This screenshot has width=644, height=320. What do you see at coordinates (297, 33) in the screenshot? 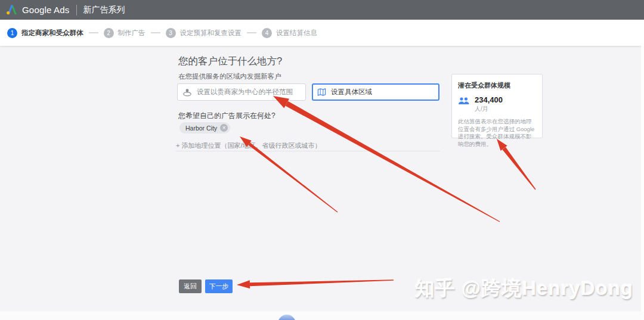
I see `step-label: 设置结算信息` at bounding box center [297, 33].